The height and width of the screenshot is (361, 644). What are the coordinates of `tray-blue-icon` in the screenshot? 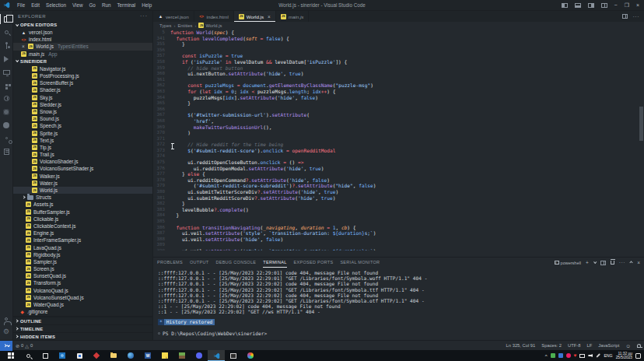 It's located at (561, 356).